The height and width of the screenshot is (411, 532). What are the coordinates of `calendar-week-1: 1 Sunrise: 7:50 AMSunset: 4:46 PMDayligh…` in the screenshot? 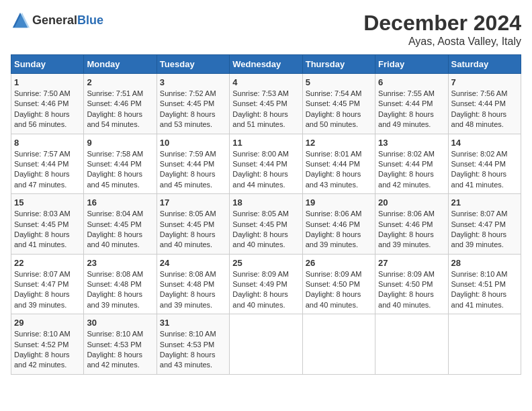 It's located at (266, 104).